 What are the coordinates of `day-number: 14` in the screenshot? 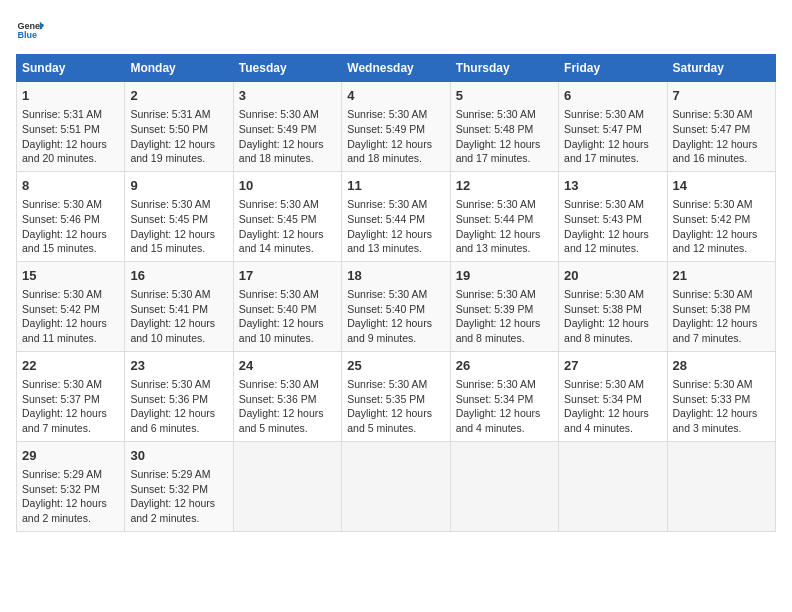 It's located at (722, 186).